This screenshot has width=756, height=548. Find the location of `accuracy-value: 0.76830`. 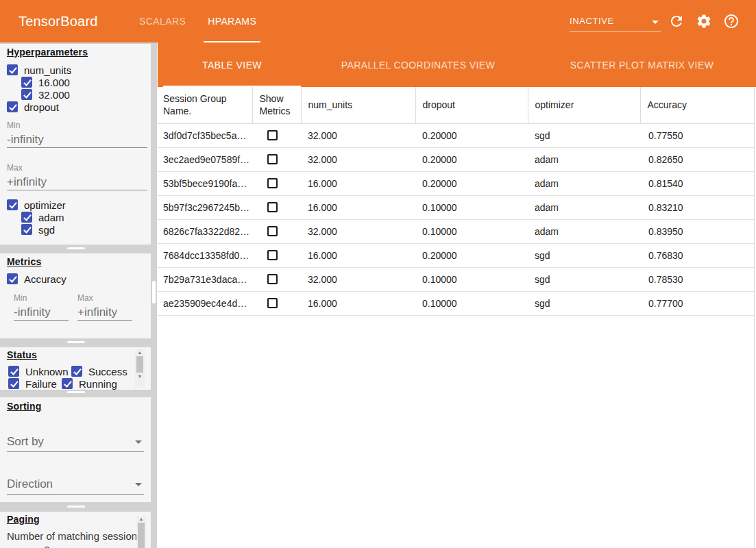

accuracy-value: 0.76830 is located at coordinates (697, 255).